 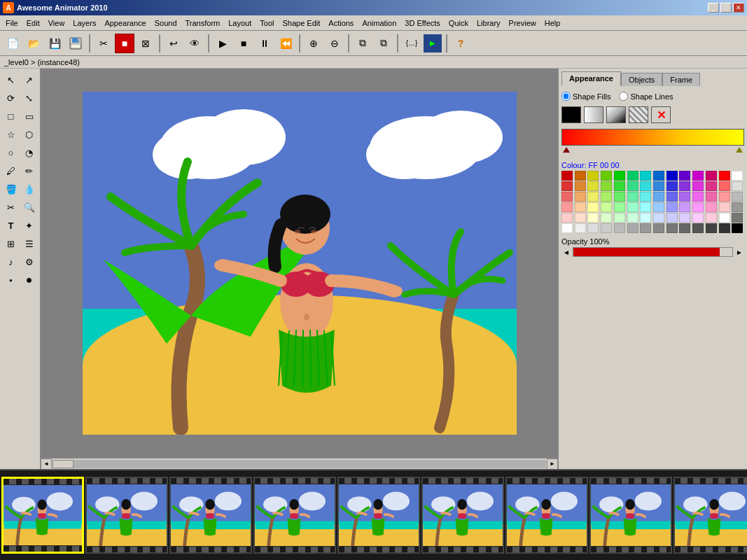 I want to click on rewind-button: ⏪, so click(x=286, y=43).